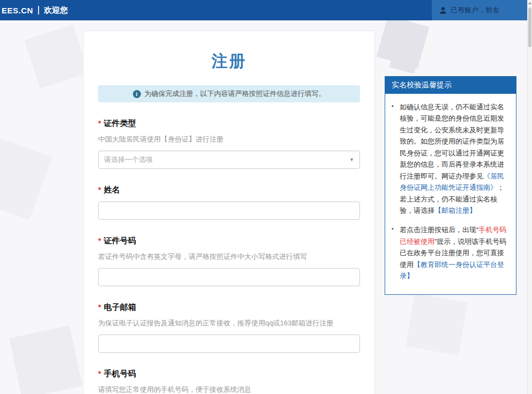  I want to click on email-input, so click(229, 344).